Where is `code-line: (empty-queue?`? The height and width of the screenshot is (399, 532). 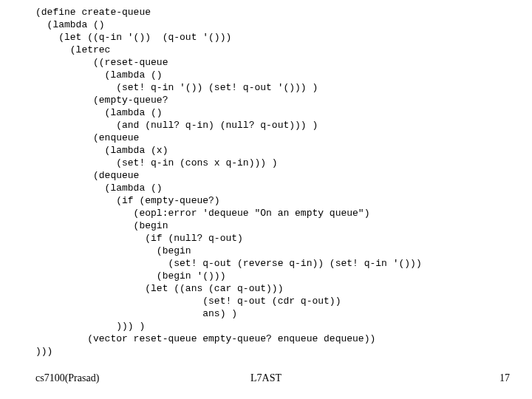 code-line: (empty-queue? is located at coordinates (102, 100).